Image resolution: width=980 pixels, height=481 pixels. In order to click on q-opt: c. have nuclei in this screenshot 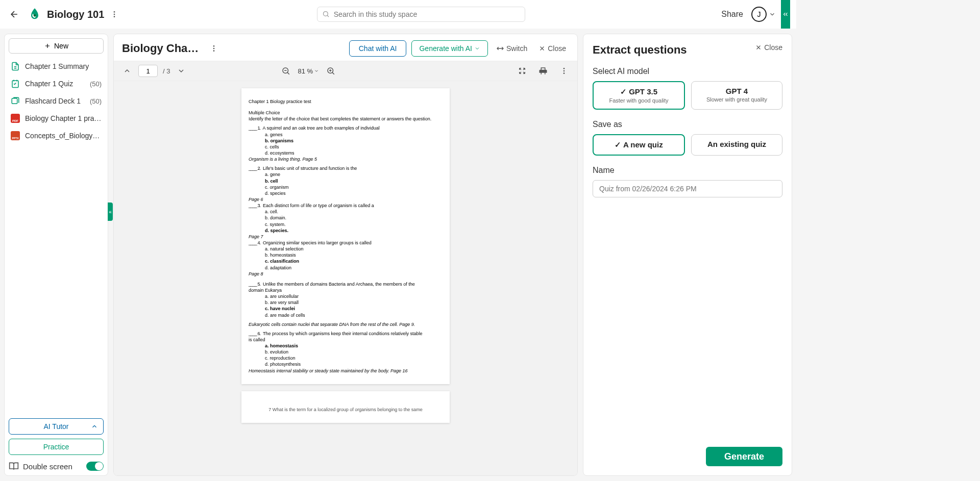, I will do `click(346, 309)`.